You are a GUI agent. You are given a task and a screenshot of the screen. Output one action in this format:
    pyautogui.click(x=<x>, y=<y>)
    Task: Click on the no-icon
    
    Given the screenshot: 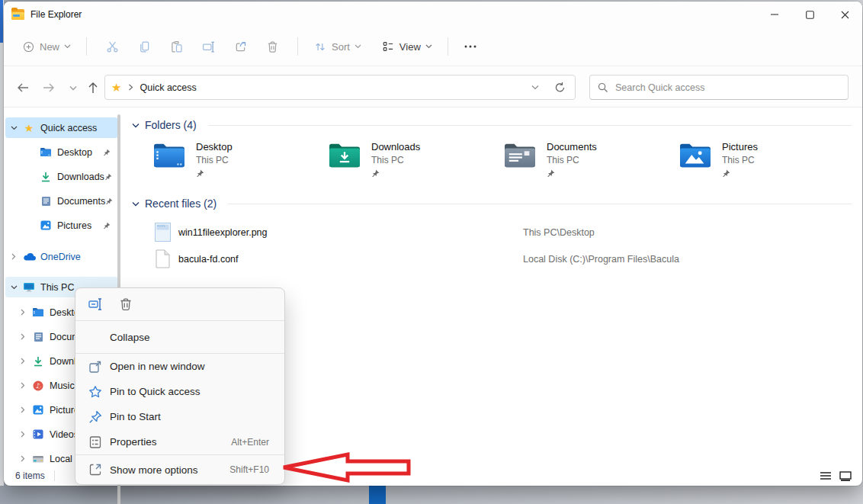 What is the action you would take?
    pyautogui.click(x=95, y=337)
    